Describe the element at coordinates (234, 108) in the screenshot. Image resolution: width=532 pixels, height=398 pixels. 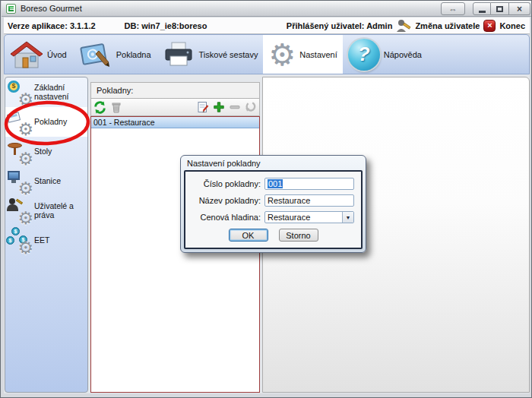
I see `remove-icon` at that location.